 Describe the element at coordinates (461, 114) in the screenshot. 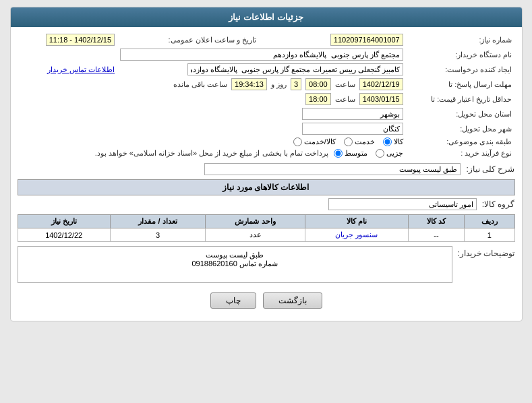

I see `province-label: استان محل تحویل:` at that location.